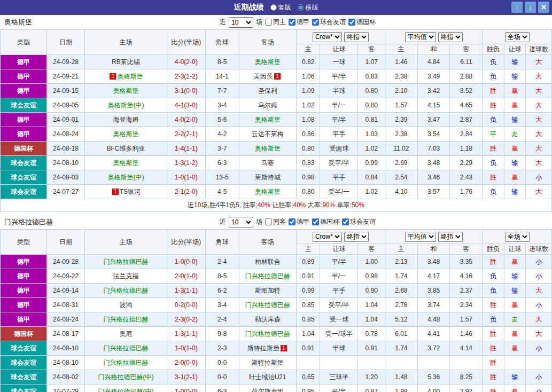  What do you see at coordinates (343, 205) in the screenshot?
I see `summary-segment: 单率:` at bounding box center [343, 205].